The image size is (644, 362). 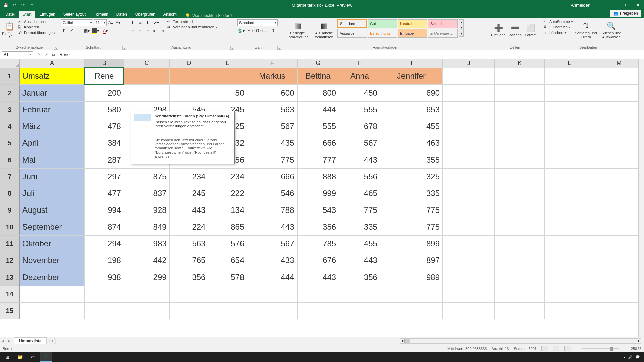 What do you see at coordinates (228, 210) in the screenshot?
I see `cell-r9-c4: 134` at bounding box center [228, 210].